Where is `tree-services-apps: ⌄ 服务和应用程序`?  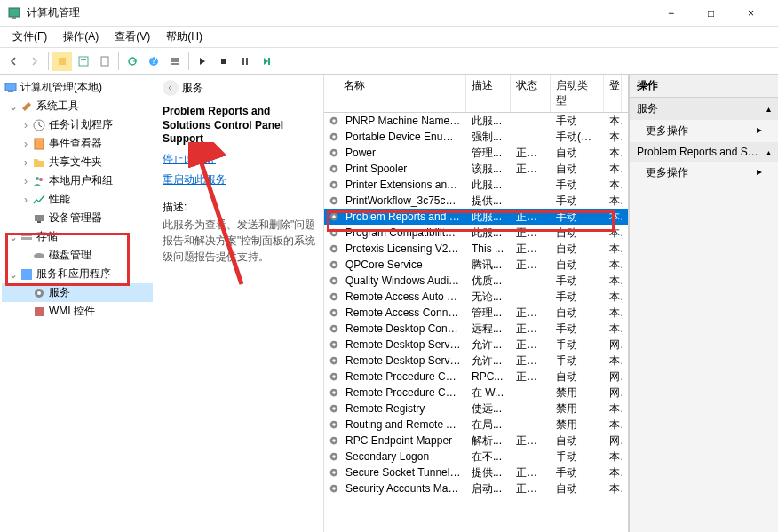
tree-services-apps: ⌄ 服务和应用程序 is located at coordinates (77, 274).